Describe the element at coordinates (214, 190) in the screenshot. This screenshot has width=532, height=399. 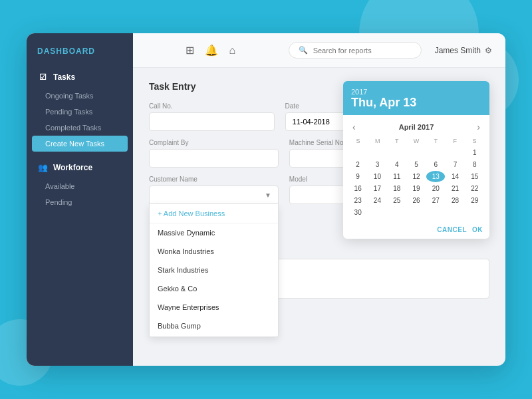
I see `customer-name-group: Customer Name ▼ + Add New Business Massi…` at that location.